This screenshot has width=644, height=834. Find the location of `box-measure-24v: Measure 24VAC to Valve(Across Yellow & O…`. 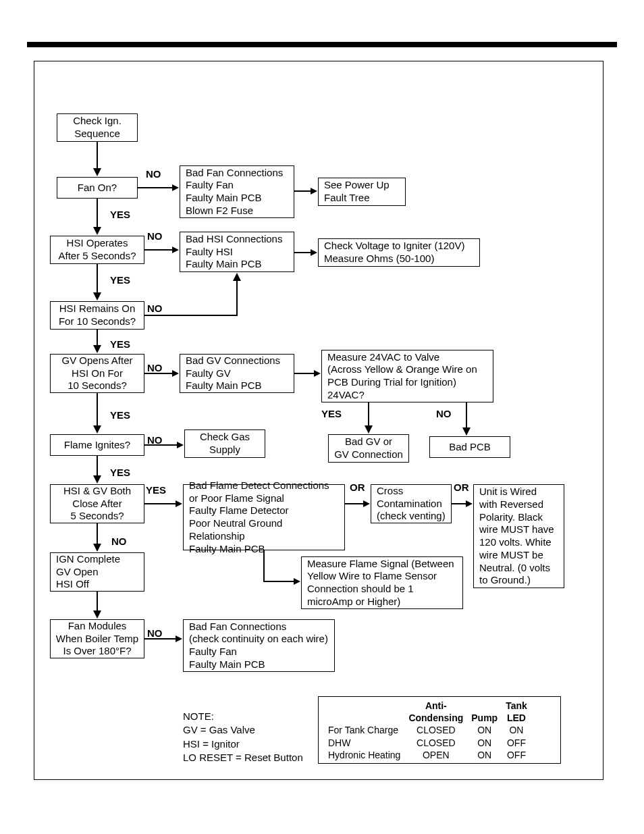

box-measure-24v: Measure 24VAC to Valve(Across Yellow & O… is located at coordinates (408, 376).